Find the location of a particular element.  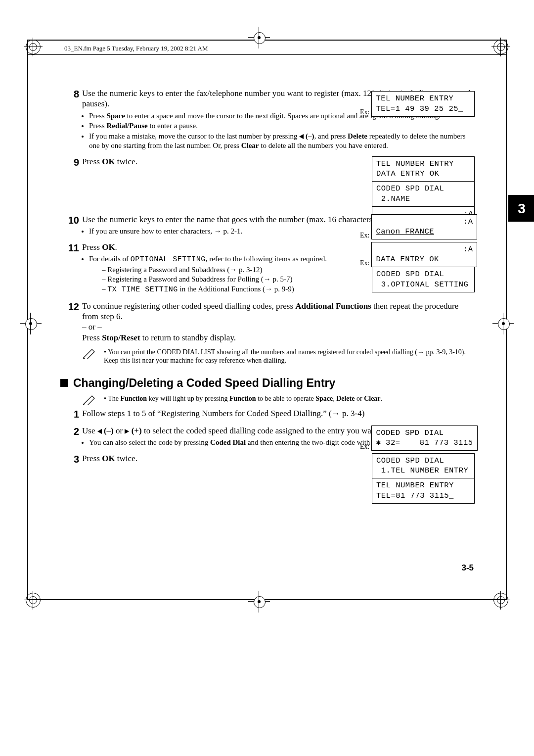

note-text: • The Function key will light up by pres… is located at coordinates (243, 400).